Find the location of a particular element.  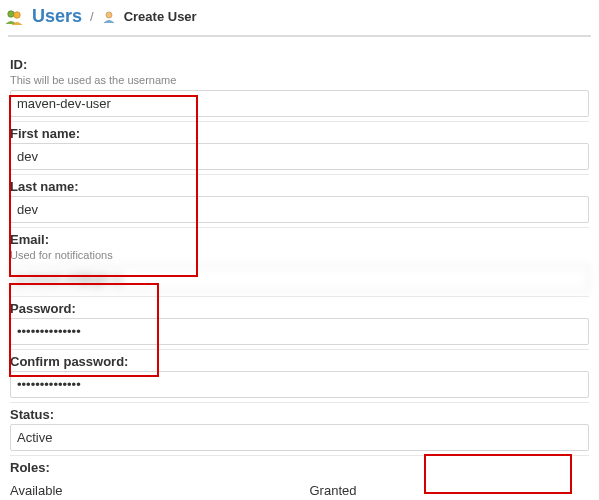

password-label: Password: is located at coordinates (300, 308).